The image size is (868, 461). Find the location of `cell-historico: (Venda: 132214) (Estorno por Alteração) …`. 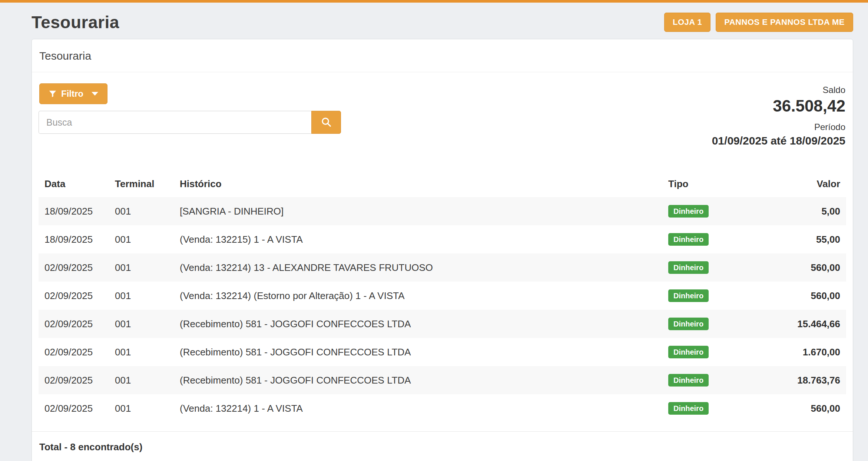

cell-historico: (Venda: 132214) (Estorno por Alteração) … is located at coordinates (418, 296).